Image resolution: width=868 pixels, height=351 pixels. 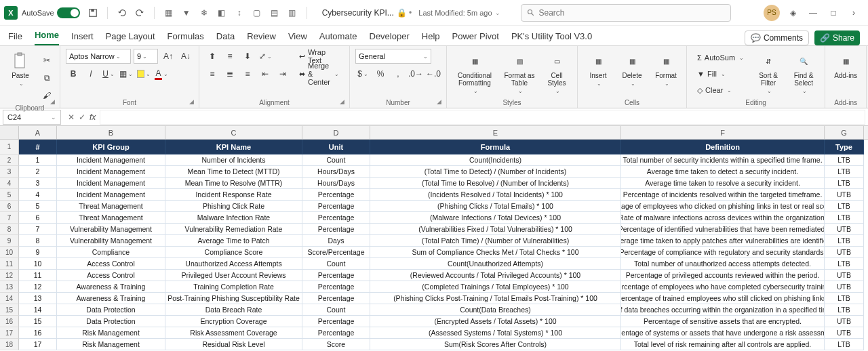 I want to click on cell: 1, so click(x=38, y=160).